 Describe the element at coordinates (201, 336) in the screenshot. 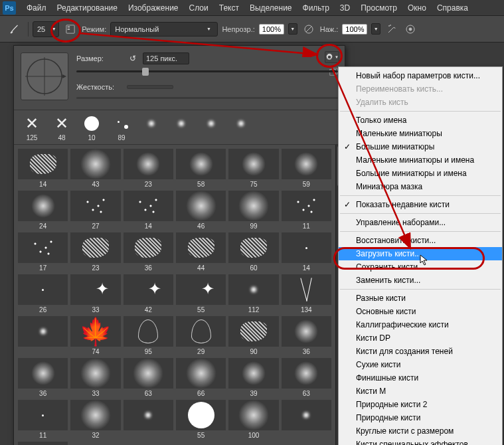

I see `brush-preset: 29` at that location.